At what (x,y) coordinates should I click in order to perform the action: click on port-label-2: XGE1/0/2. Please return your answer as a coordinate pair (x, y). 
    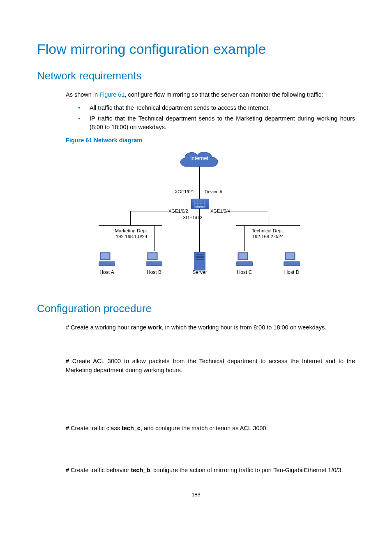
    Looking at the image, I should click on (178, 211).